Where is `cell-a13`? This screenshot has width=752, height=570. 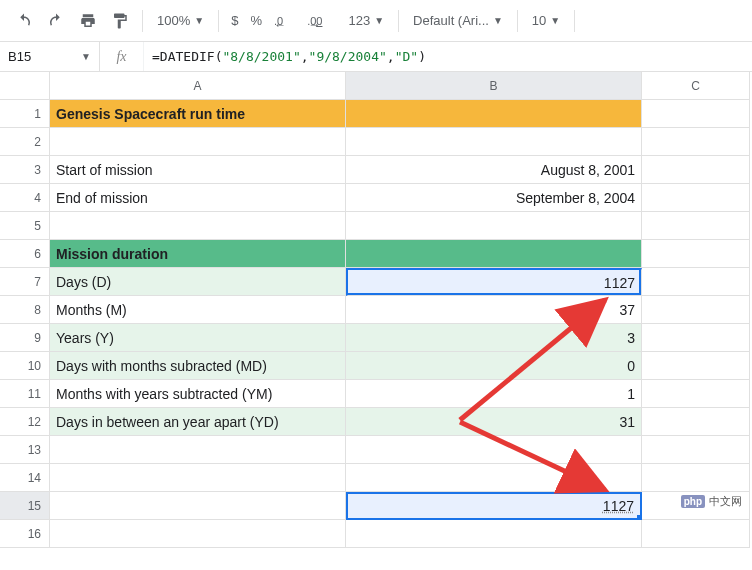
cell-a13 is located at coordinates (198, 450).